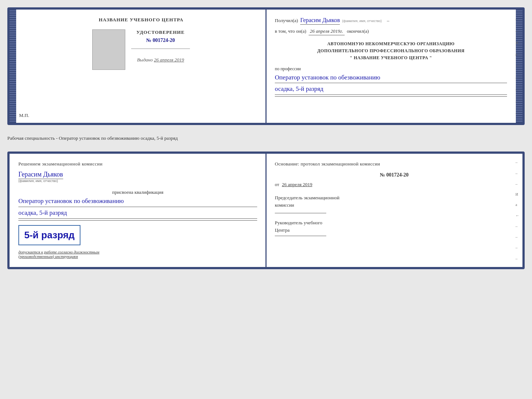 Image resolution: width=532 pixels, height=399 pixels. Describe the element at coordinates (138, 202) in the screenshot. I see `qualification-line1: Оператор установок по обезвоживанию` at that location.